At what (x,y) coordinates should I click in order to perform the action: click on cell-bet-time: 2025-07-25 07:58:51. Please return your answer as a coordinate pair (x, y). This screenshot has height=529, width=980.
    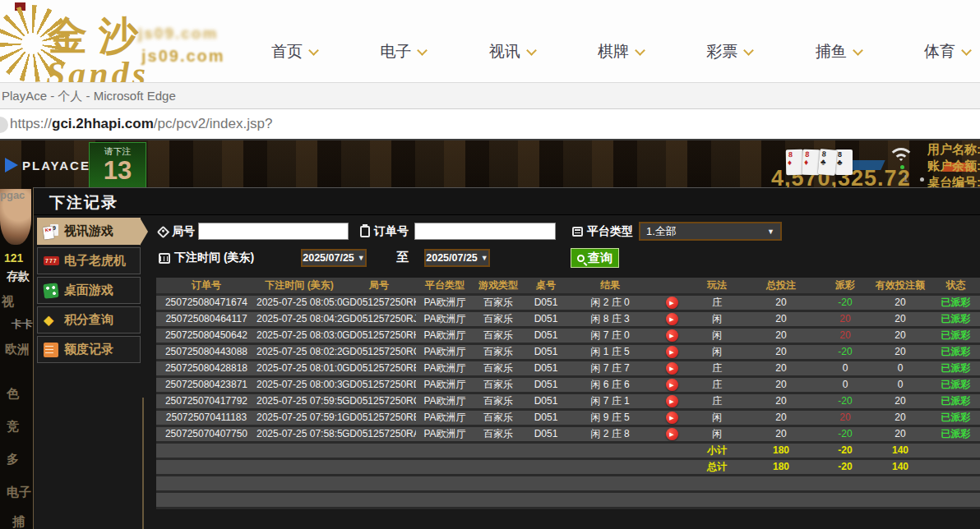
    Looking at the image, I should click on (299, 434).